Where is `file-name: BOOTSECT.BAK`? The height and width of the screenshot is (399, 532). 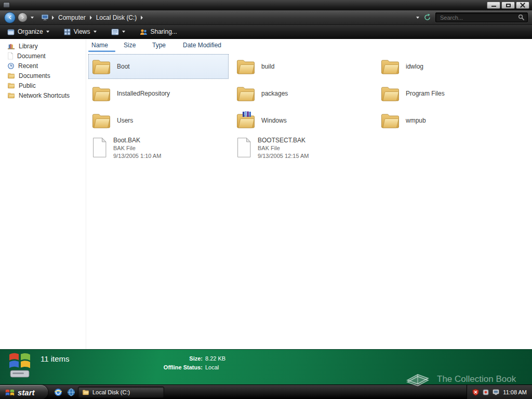 file-name: BOOTSECT.BAK is located at coordinates (283, 140).